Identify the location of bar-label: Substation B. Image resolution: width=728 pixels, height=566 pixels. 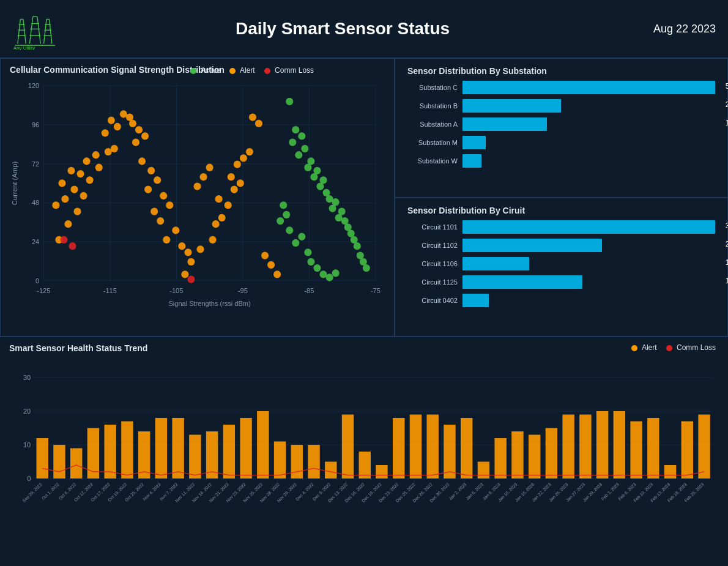
(435, 106).